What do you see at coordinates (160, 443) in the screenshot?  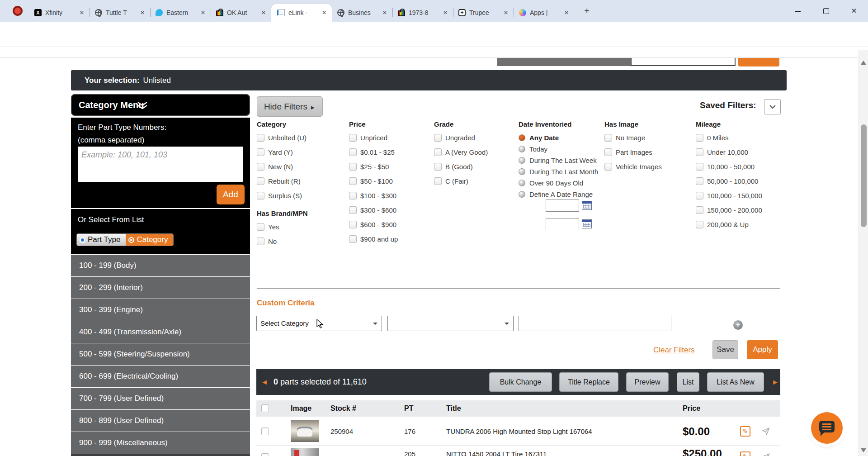 I see `category-list-item: 900 - 999 (Miscellaneous)` at bounding box center [160, 443].